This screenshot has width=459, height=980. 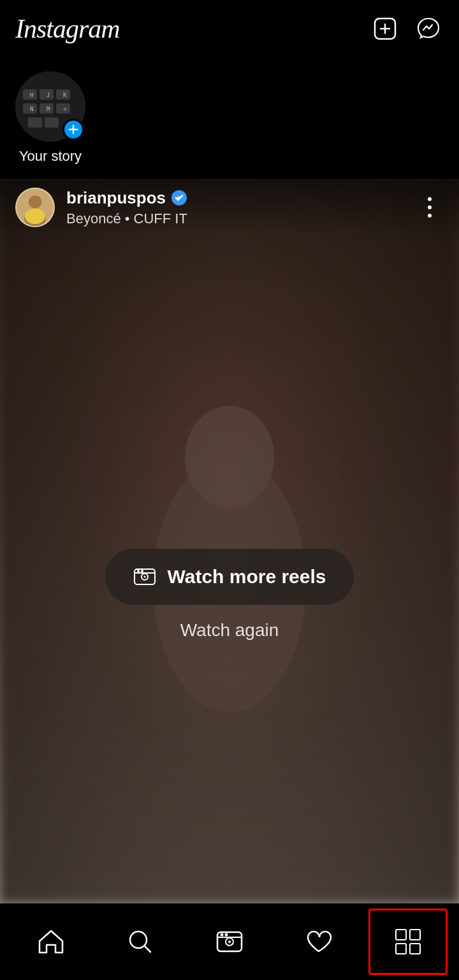 What do you see at coordinates (430, 207) in the screenshot?
I see `post-more-options-button` at bounding box center [430, 207].